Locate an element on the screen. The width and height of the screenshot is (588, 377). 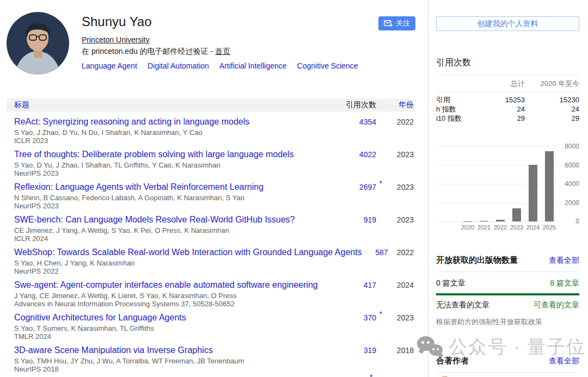
profile-affiliation: Princeton University is located at coordinates (220, 40).